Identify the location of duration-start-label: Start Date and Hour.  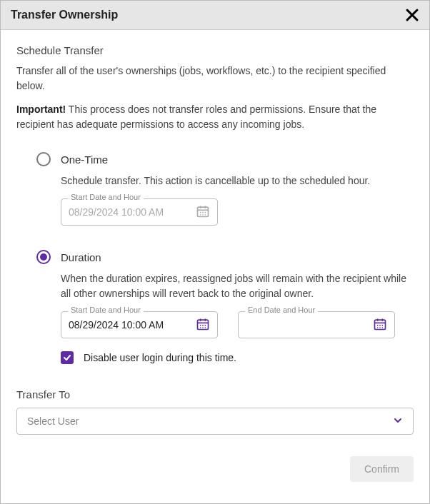
(106, 310).